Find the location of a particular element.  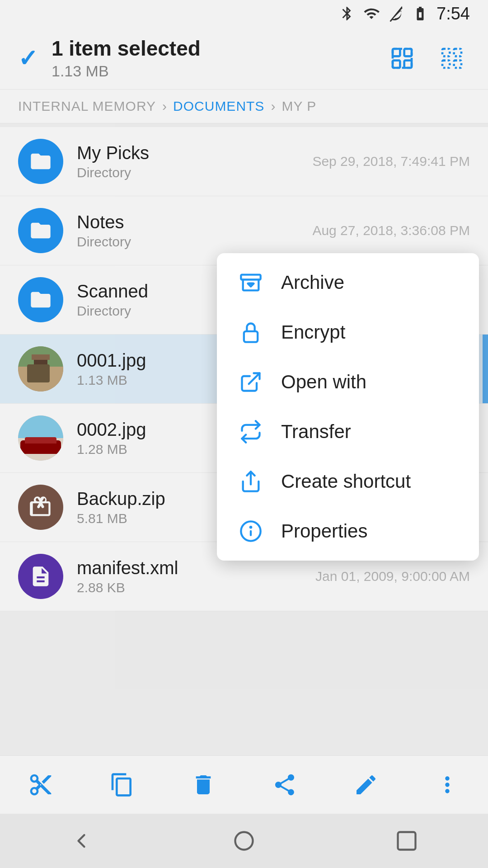

menu-item-properties: Properties is located at coordinates (348, 531).